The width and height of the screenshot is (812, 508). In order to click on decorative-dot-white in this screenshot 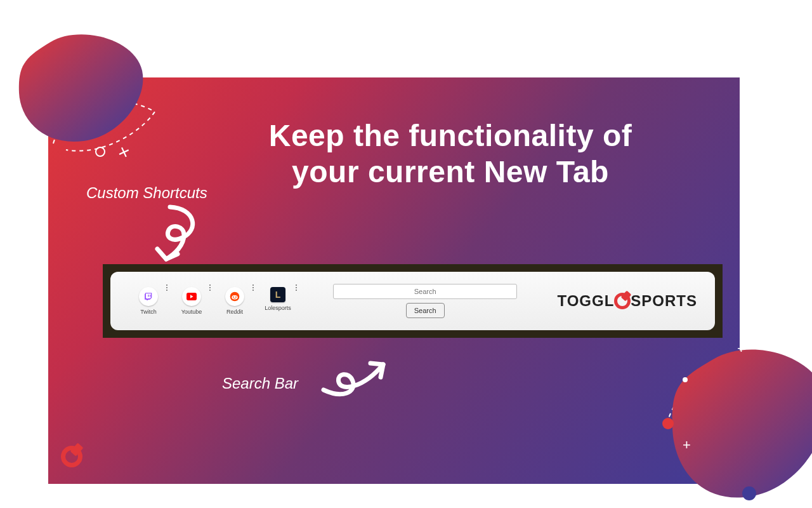, I will do `click(685, 380)`.